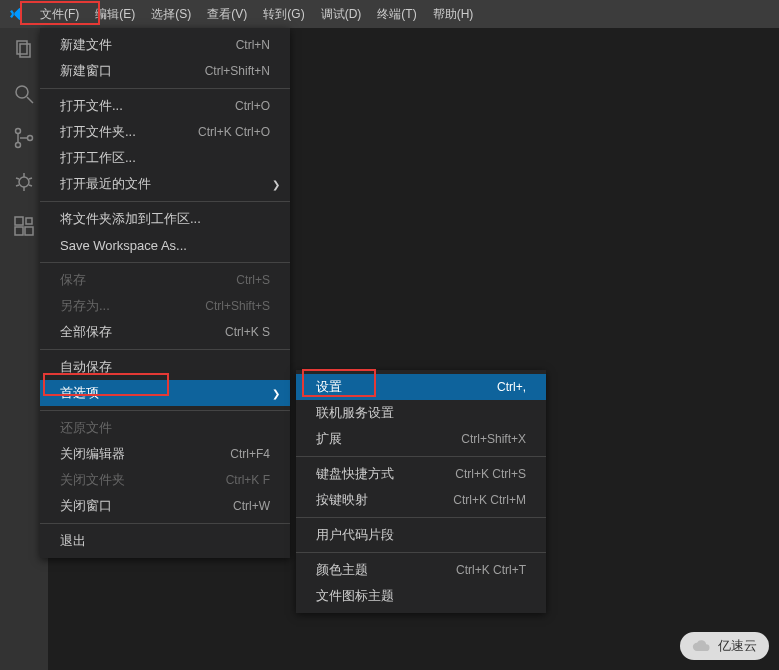  I want to click on menu-item-shortcut: Ctrl+O, so click(252, 106).